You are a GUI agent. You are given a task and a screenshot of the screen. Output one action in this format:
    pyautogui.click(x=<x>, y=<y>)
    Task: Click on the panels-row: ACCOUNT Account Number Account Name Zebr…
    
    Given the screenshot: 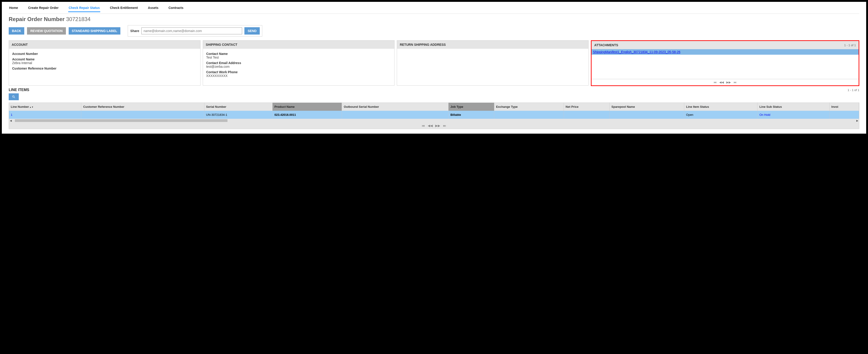 What is the action you would take?
    pyautogui.click(x=434, y=63)
    